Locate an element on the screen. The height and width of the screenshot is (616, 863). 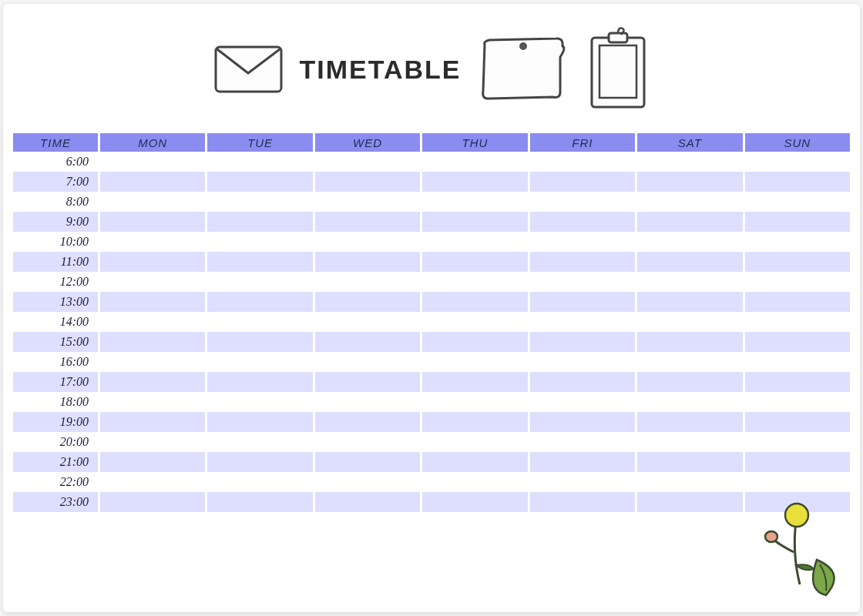
time-cell: 7:00 is located at coordinates (55, 182).